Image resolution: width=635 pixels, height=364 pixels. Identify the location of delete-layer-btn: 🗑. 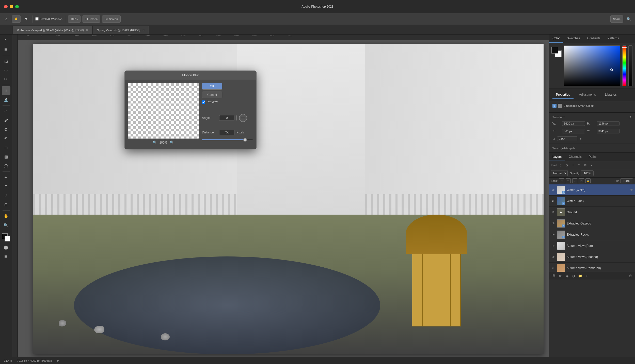
(630, 276).